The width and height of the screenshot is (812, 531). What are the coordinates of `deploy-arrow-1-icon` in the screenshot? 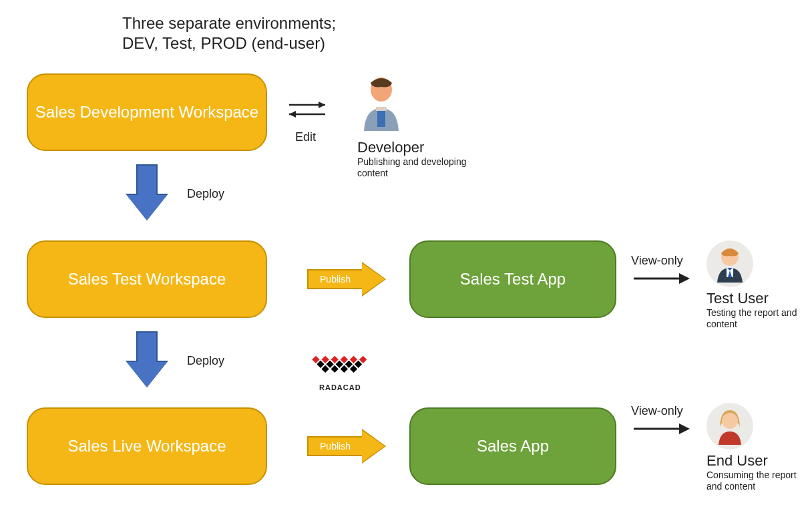 It's located at (147, 193).